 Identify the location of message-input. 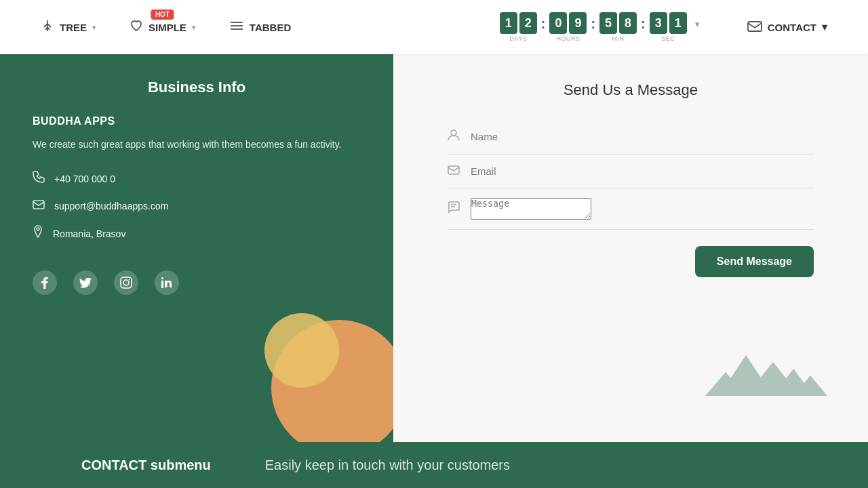
(531, 209).